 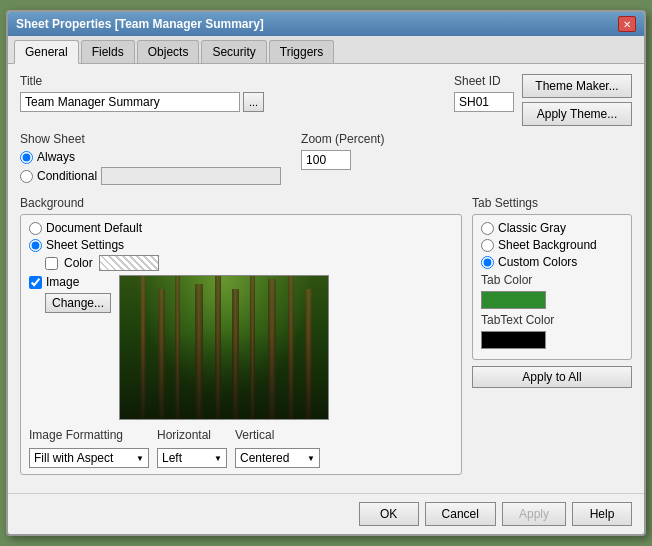 What do you see at coordinates (192, 448) in the screenshot?
I see `horizontal-group: Horizontal Left ▼` at bounding box center [192, 448].